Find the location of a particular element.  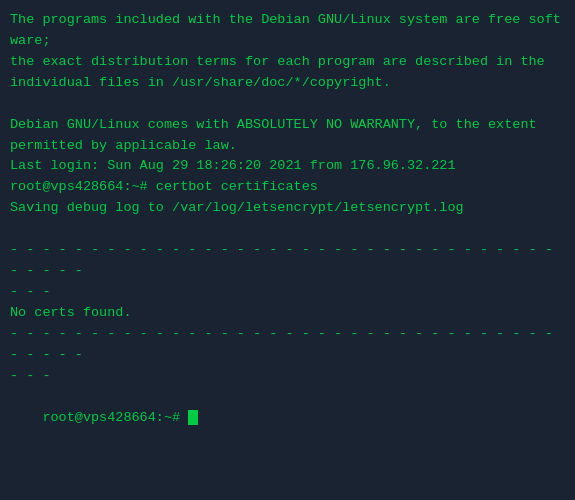

terminal-line: The programs included with the Debian GN… is located at coordinates (288, 31).